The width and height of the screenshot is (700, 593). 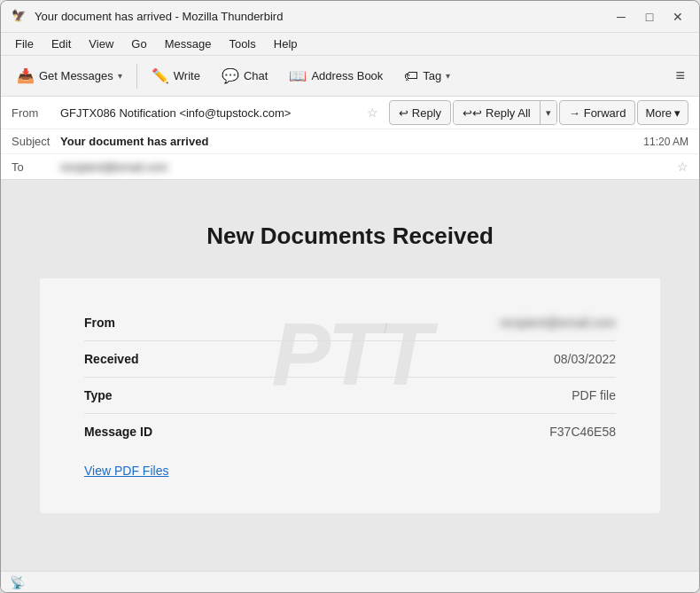 I want to click on toolbar: 📥 Get Messages ▾ ✏️ Write 💬 Chat 📖 Addre…, so click(x=350, y=76).